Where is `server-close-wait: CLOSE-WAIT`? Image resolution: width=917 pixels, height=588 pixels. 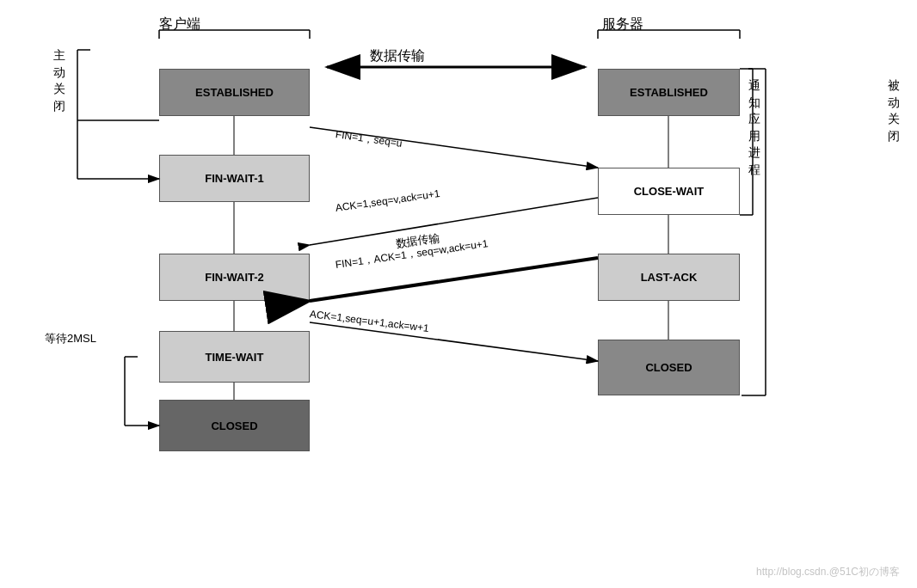 server-close-wait: CLOSE-WAIT is located at coordinates (669, 191).